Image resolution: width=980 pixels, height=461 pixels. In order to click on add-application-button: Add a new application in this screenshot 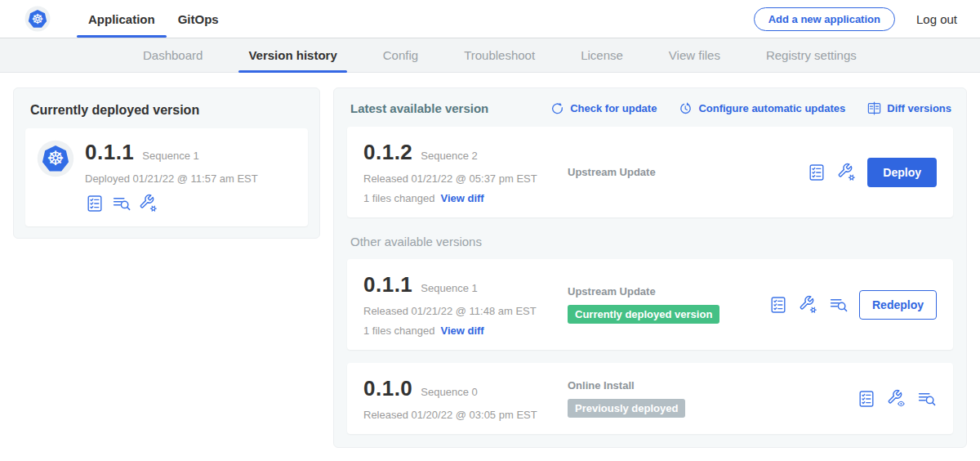, I will do `click(825, 20)`.